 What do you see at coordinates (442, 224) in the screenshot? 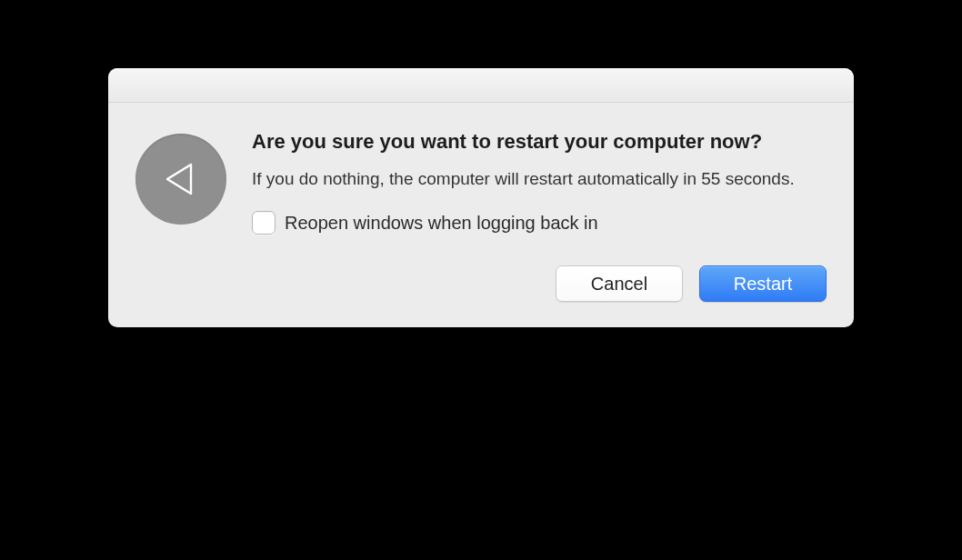
I see `reopen-windows-label: Reopen windows when logging back in` at bounding box center [442, 224].